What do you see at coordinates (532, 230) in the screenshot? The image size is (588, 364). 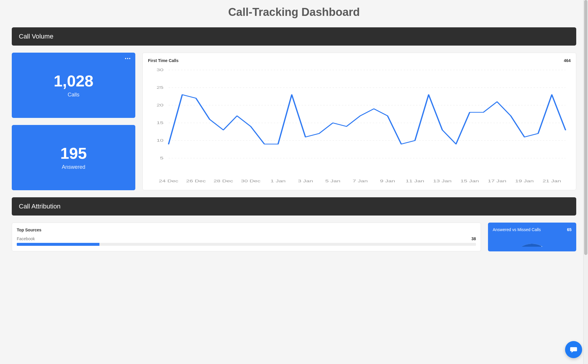 I see `answered-vs-missed-title: Answered vs Missed Calls` at bounding box center [532, 230].